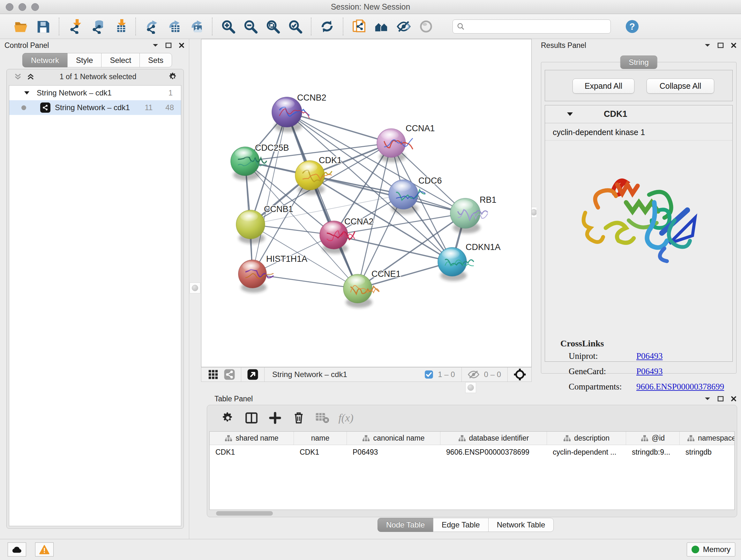  I want to click on tab-sets: Sets, so click(155, 60).